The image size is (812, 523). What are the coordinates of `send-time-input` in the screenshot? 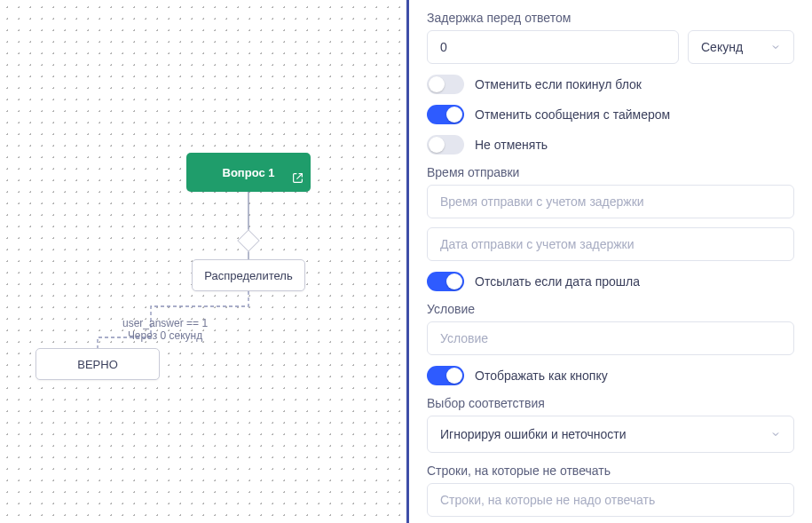 It's located at (611, 202).